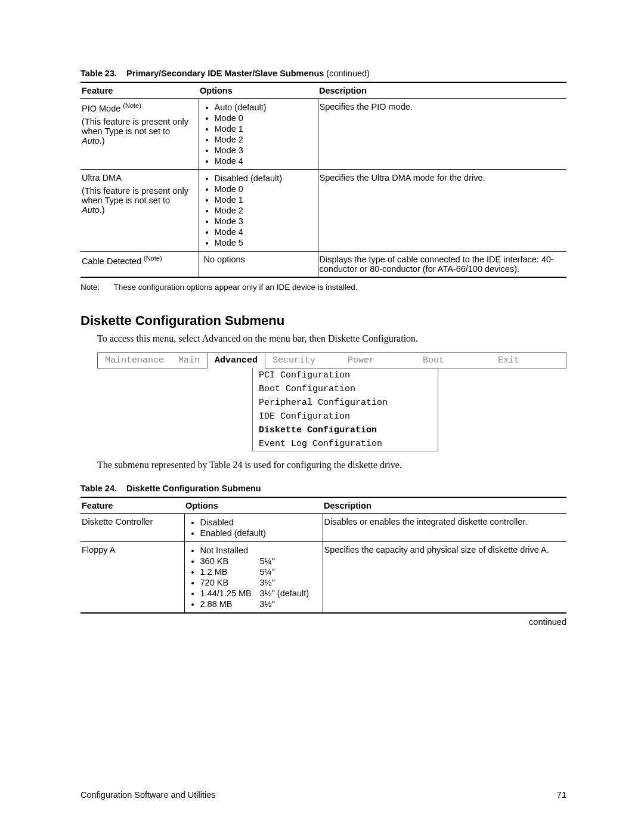 The image size is (644, 833). What do you see at coordinates (323, 622) in the screenshot?
I see `continued-label: continued` at bounding box center [323, 622].